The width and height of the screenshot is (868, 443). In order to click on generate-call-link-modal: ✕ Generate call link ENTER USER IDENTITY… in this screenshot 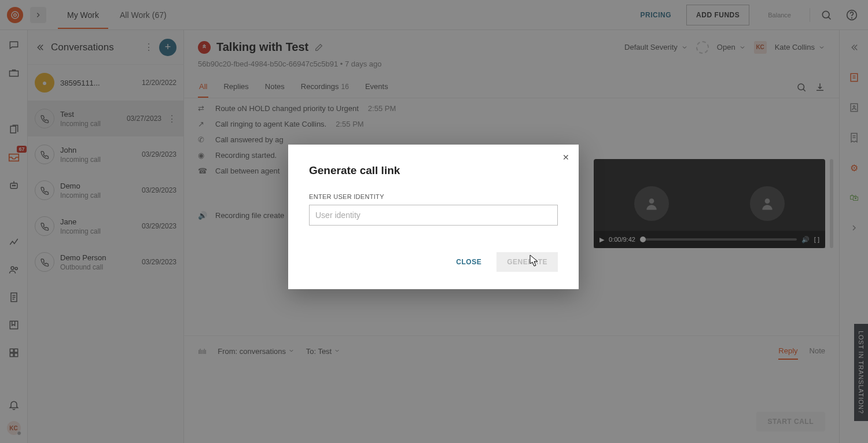, I will do `click(433, 217)`.